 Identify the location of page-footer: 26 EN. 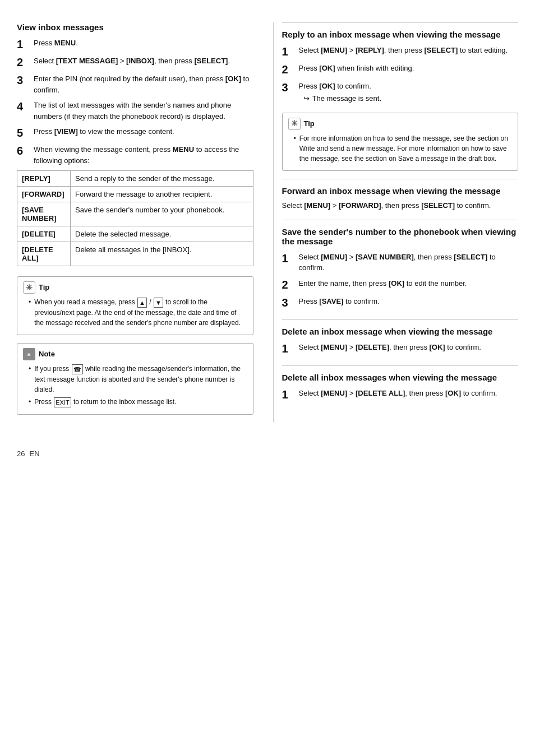
(268, 454).